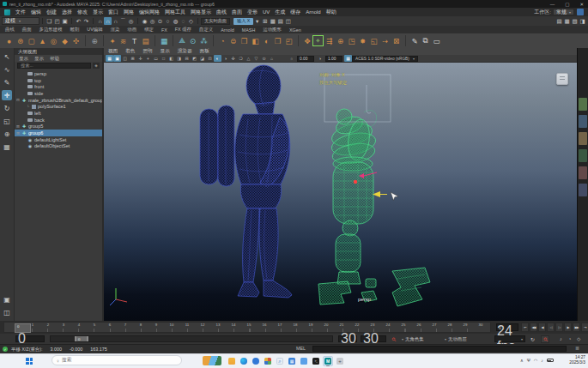 This screenshot has height=368, width=588. Describe the element at coordinates (52, 29) in the screenshot. I see `shelf-tab: 多边形建模` at that location.